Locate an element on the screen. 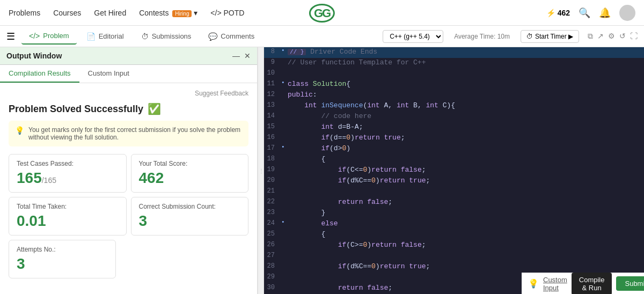  top-nav: Problems Courses Get Hired Contests Hiri… is located at coordinates (322, 13).